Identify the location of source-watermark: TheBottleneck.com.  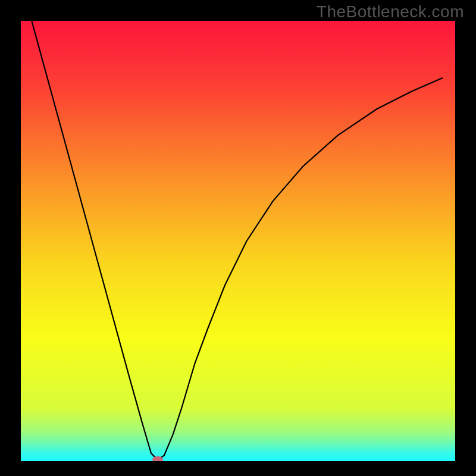
(390, 12).